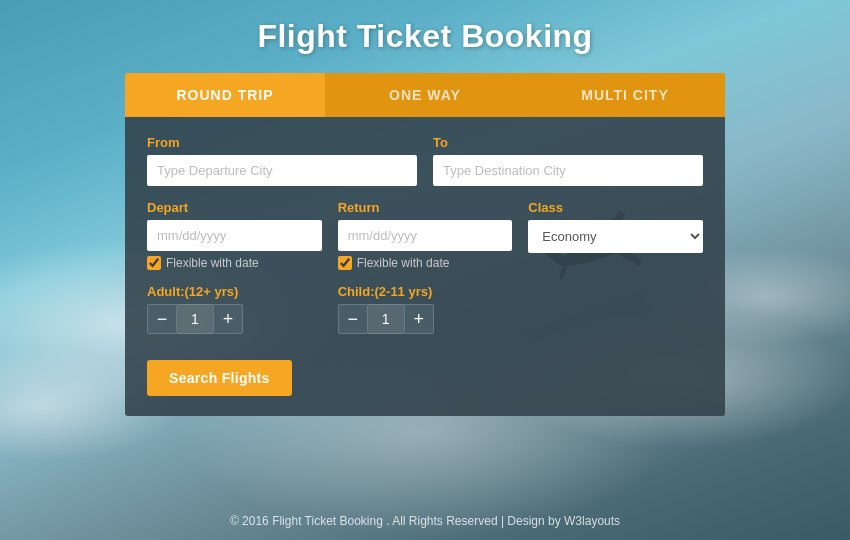 The image size is (850, 540). Describe the element at coordinates (425, 309) in the screenshot. I see `passengers-row: Adult:(12+ yrs) − 1 + Child:(2-11 yrs) −…` at that location.